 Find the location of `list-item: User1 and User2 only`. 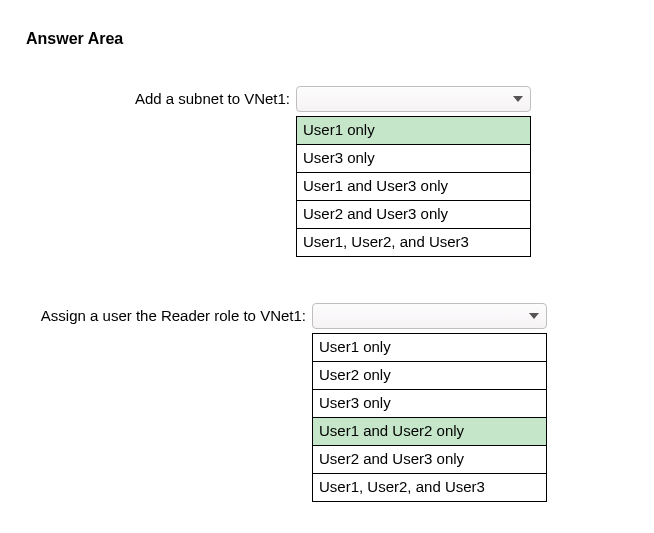

list-item: User1 and User2 only is located at coordinates (430, 432).